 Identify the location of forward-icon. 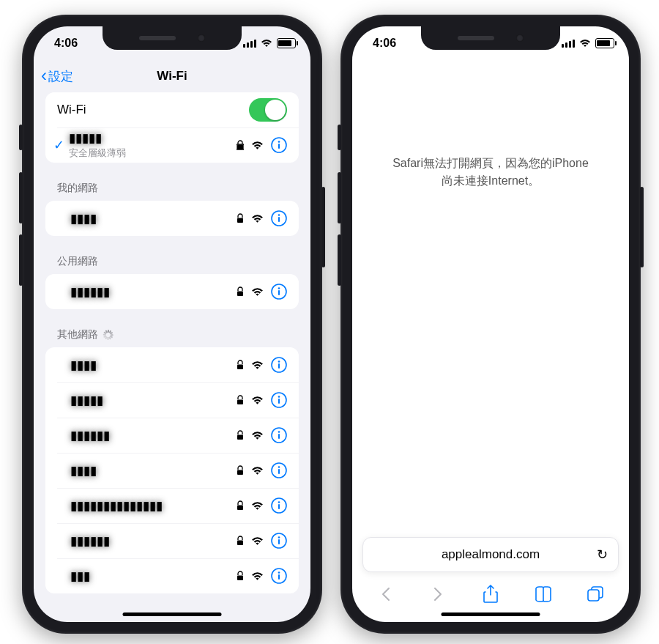
(438, 594).